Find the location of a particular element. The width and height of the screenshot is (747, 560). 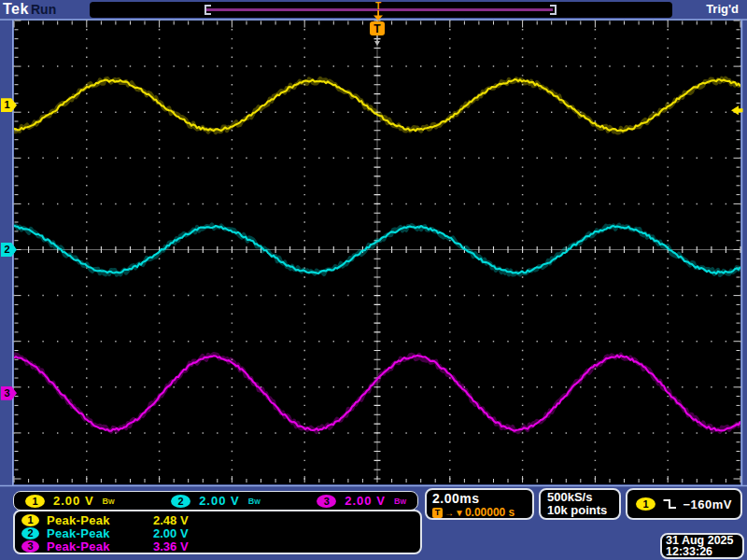

arrow-right-icon: → is located at coordinates (449, 513).